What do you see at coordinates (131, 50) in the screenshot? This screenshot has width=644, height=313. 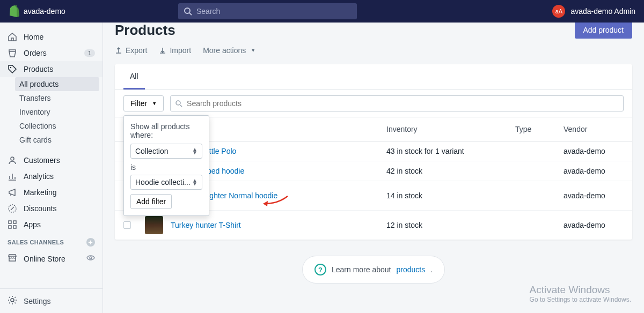 I see `export-button: Export` at bounding box center [131, 50].